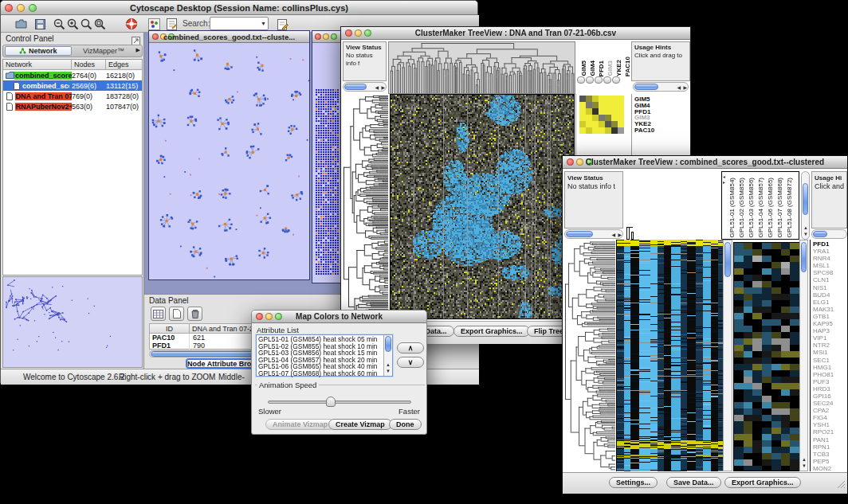 The width and height of the screenshot is (848, 504). What do you see at coordinates (724, 179) in the screenshot?
I see `label-pane-arrows-icon: ◂▸` at bounding box center [724, 179].